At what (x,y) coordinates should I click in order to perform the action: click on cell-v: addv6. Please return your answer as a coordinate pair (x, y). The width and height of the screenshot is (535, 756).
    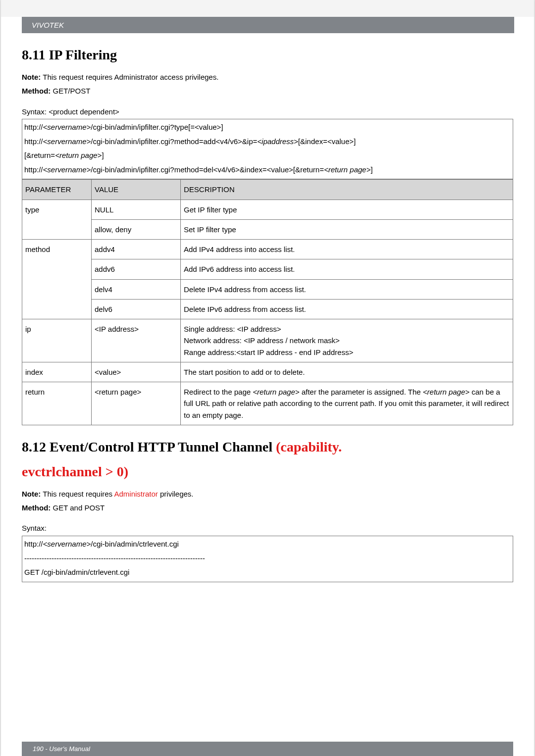
    Looking at the image, I should click on (136, 269).